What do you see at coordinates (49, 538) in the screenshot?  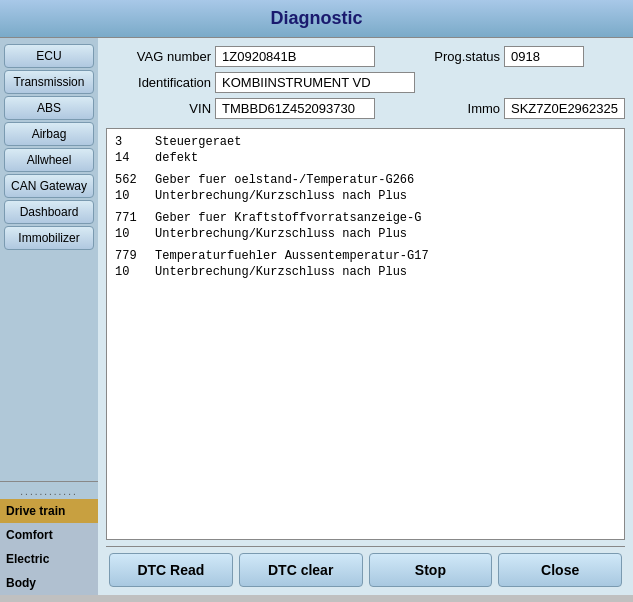 I see `sidebar-sections: ............ Drive trainComfortElectricB…` at bounding box center [49, 538].